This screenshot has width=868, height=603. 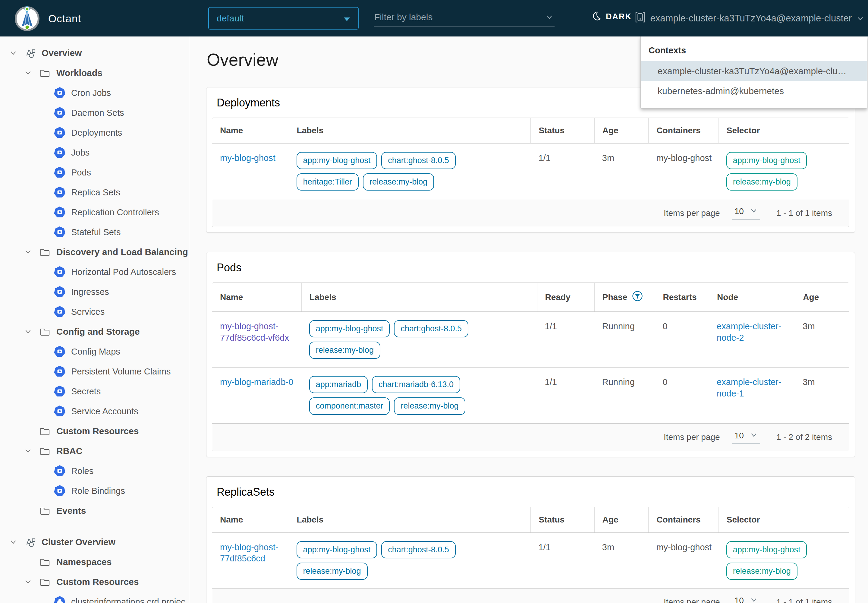 What do you see at coordinates (564, 158) in the screenshot?
I see `cell-value: 1/1` at bounding box center [564, 158].